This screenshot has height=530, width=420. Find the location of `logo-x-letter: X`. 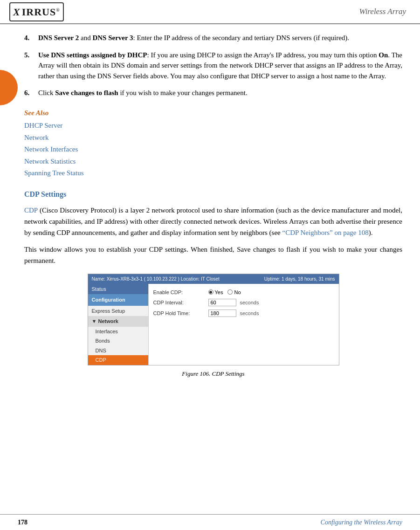

logo-x-letter: X is located at coordinates (17, 12).